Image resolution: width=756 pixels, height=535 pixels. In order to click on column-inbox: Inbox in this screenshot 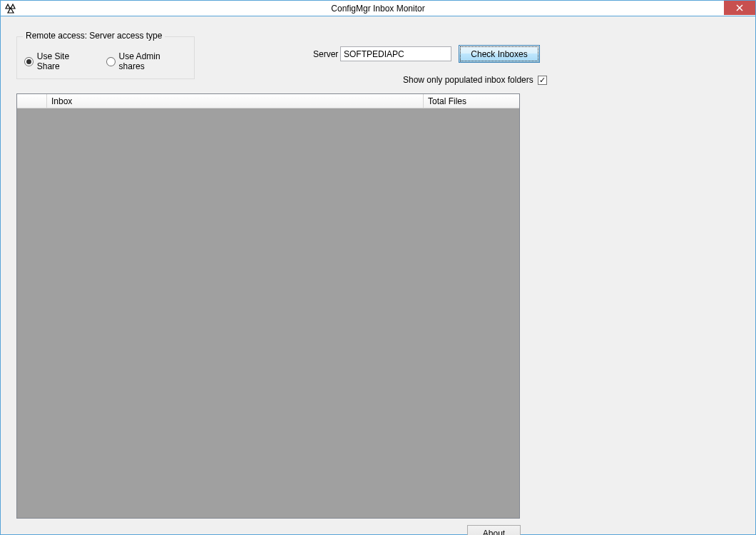, I will do `click(235, 101)`.